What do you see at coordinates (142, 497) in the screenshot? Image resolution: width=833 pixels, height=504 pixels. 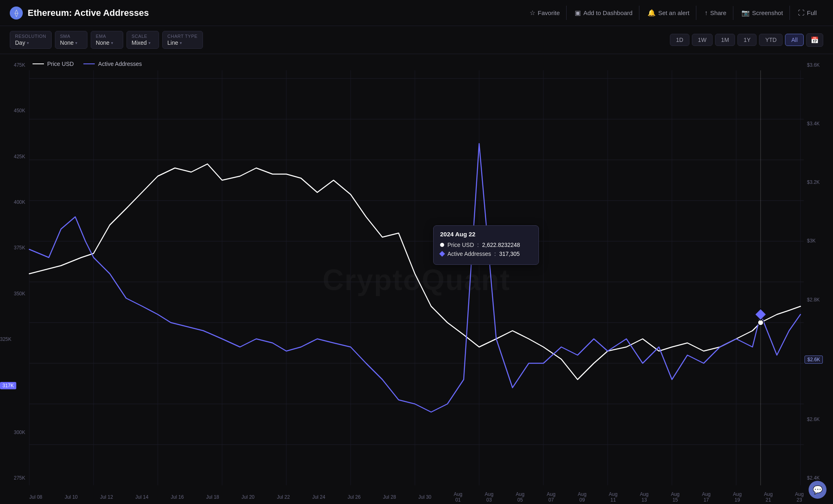 I see `x-label-jul14: Jul 14` at bounding box center [142, 497].